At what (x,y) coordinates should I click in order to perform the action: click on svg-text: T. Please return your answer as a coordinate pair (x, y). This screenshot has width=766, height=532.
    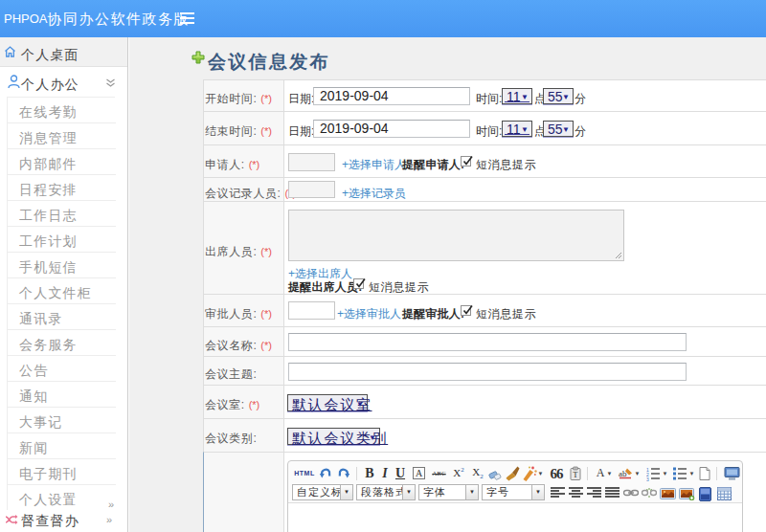
    Looking at the image, I should click on (576, 475).